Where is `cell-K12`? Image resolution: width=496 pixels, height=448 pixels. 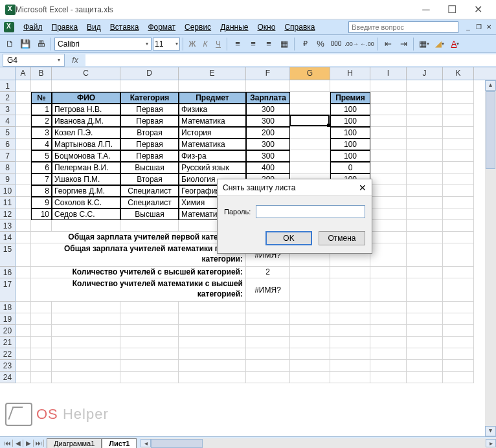
cell-K12 is located at coordinates (458, 214).